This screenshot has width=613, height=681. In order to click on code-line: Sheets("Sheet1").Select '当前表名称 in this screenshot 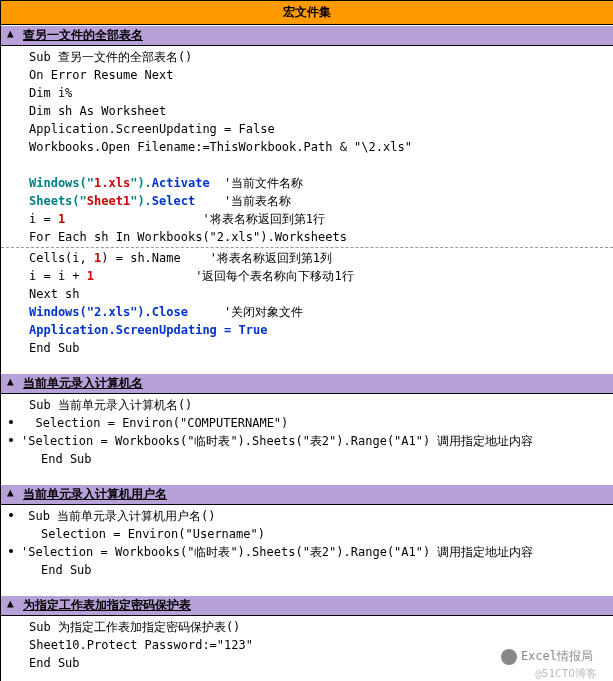, I will do `click(307, 201)`.